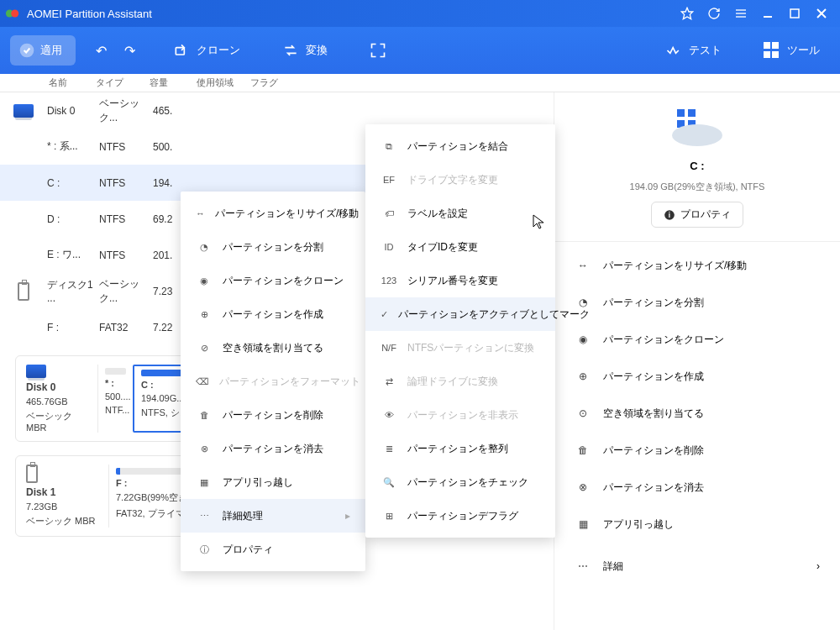 The image size is (840, 630). Describe the element at coordinates (460, 516) in the screenshot. I see `context-menu-item: ⊞パーティションデフラグ` at that location.